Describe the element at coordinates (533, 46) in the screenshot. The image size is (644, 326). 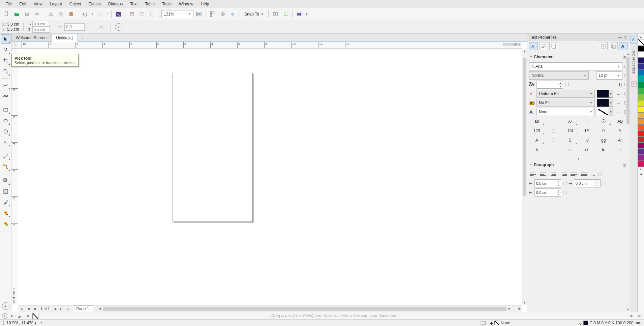
I see `character-tab-button: A` at that location.